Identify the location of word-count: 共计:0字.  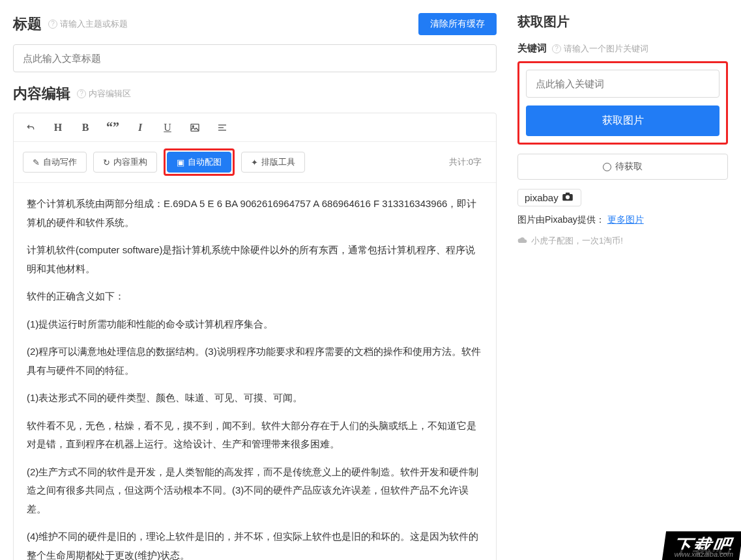
(468, 162).